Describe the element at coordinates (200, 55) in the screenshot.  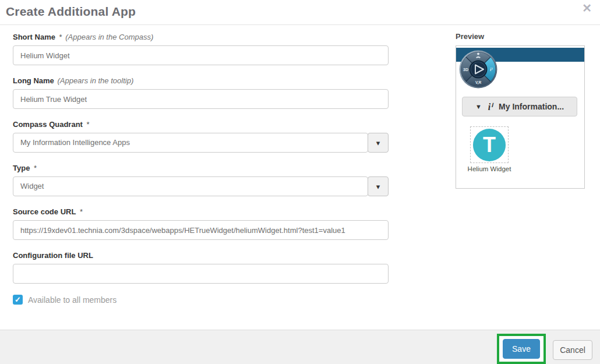
I see `short-name-input` at that location.